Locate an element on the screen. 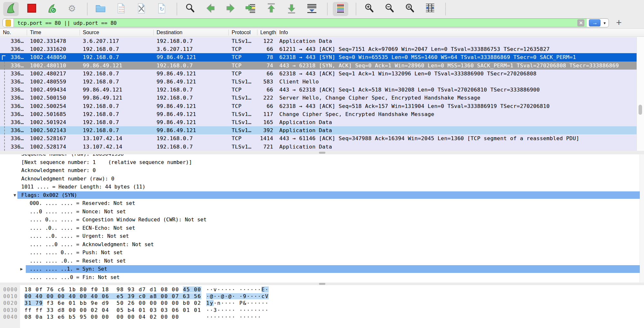 Image resolution: width=644 pixels, height=328 pixels. column-header-destination: Destination is located at coordinates (191, 33).